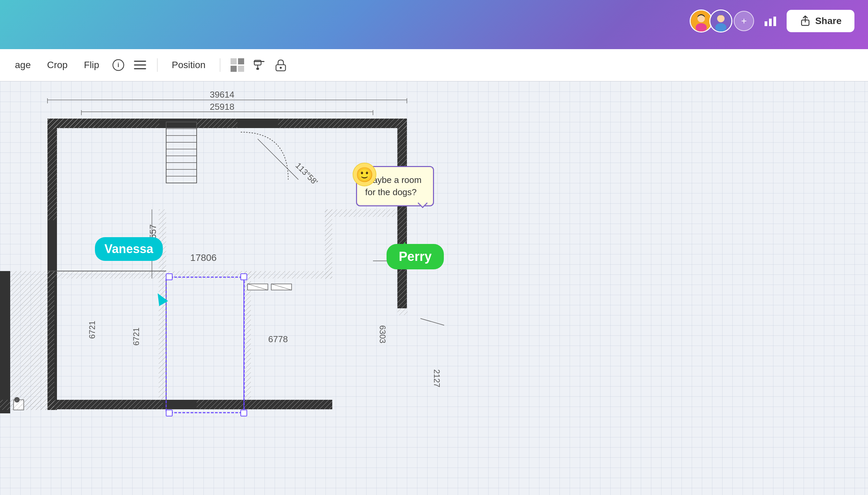 Image resolution: width=868 pixels, height=495 pixels. I want to click on toolbar-paint, so click(259, 65).